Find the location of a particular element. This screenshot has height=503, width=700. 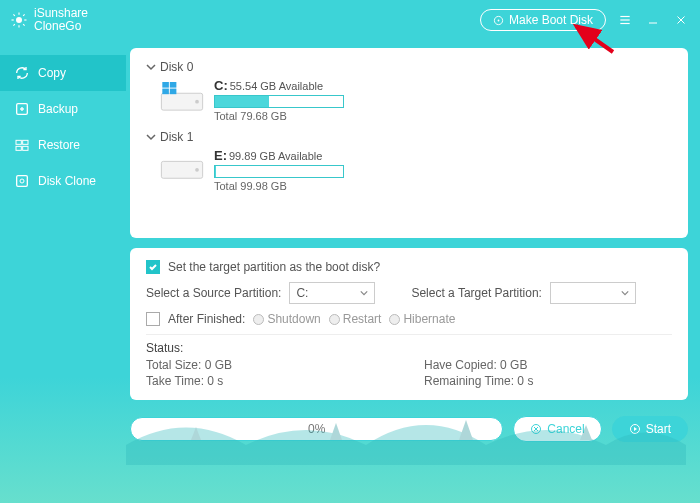

sidebar-item-label: Restore is located at coordinates (59, 145).